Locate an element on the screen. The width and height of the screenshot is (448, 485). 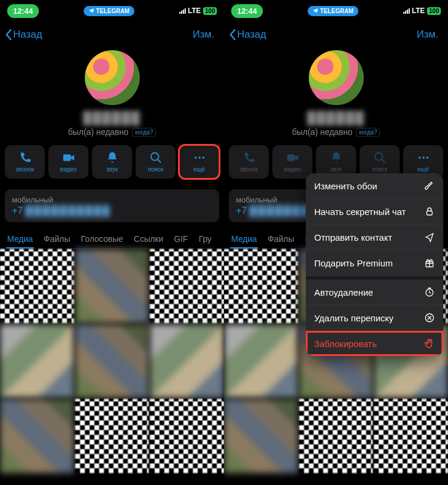
signal-block: LTE 100 is located at coordinates (198, 11).